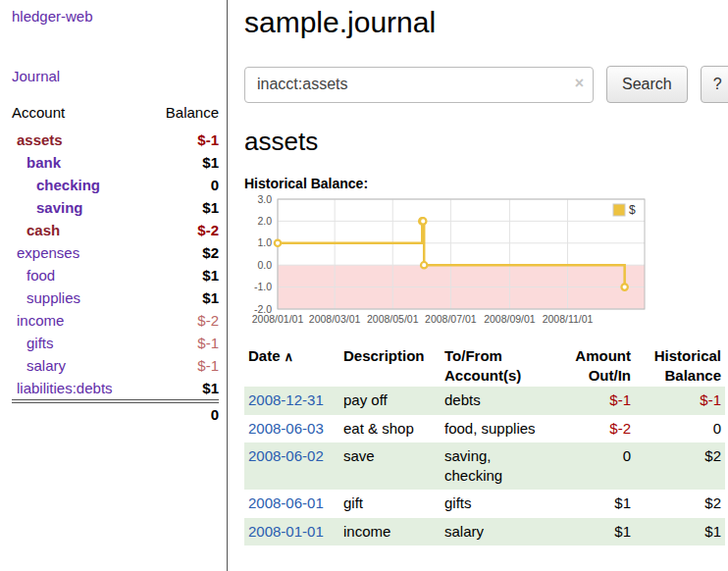 This screenshot has width=728, height=571. I want to click on search-field-wrap: ×, so click(419, 84).